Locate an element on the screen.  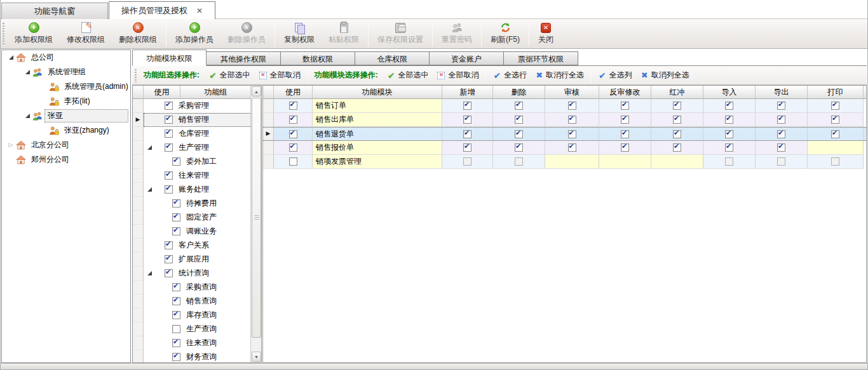
group-row: 往来管理 is located at coordinates (197, 176).